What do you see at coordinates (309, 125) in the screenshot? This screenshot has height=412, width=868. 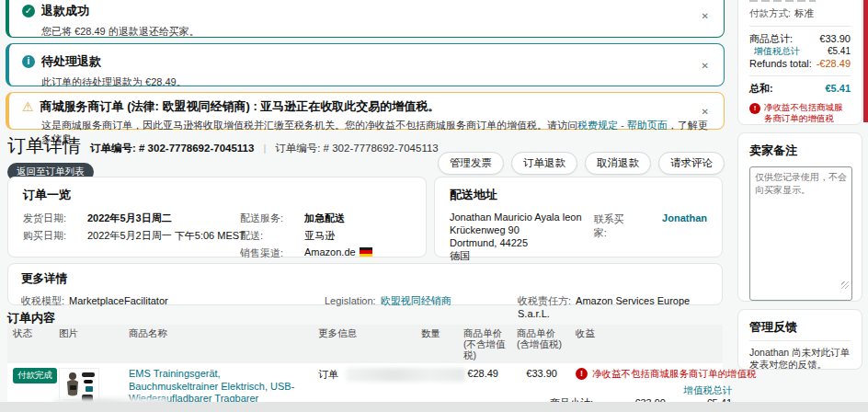 I see `alert-body-text: 这是商城服务商订单，因此亚马逊将收取增值税并汇缴至税务机关。您的净收益不包括商城…` at bounding box center [309, 125].